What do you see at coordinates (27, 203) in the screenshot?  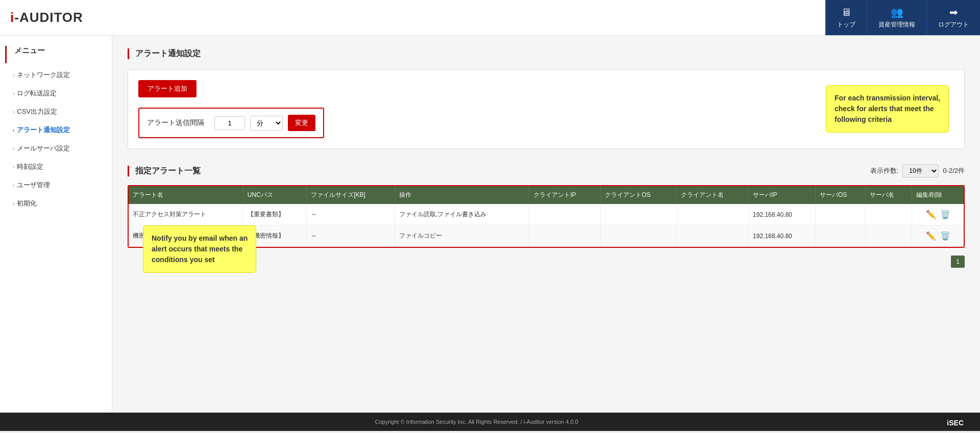 I see `sidebar-item-init-label: 初期化` at bounding box center [27, 203].